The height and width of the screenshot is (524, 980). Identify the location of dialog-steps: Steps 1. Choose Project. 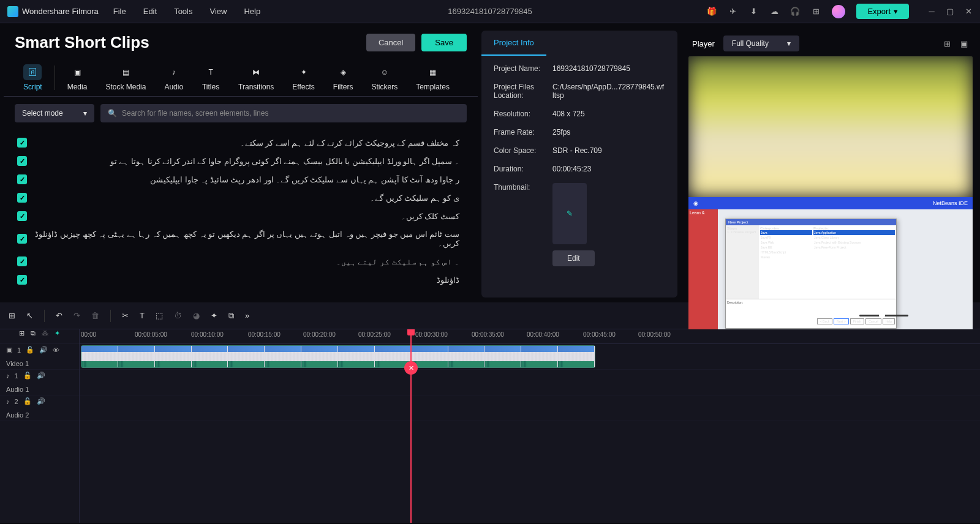
(742, 262).